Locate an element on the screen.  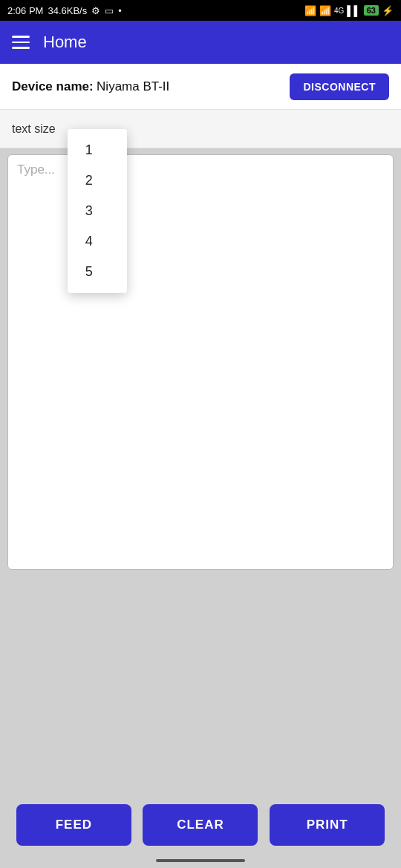
text-size-label: text size is located at coordinates (34, 129).